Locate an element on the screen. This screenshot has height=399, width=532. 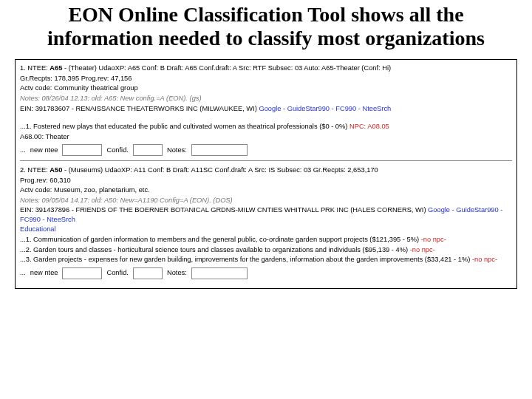
ntee-code: A50 is located at coordinates (56, 170).